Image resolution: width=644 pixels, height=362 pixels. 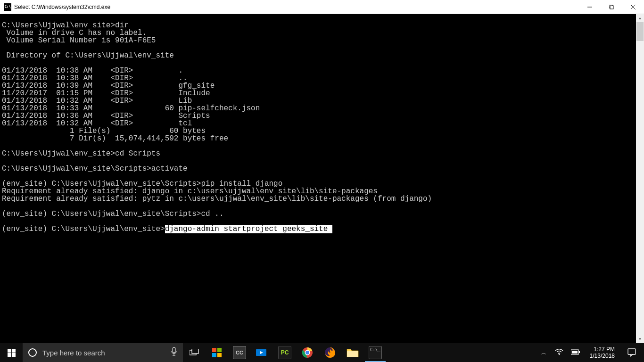 I want to click on taskbar-app-cmd: C:\_, so click(x=375, y=353).